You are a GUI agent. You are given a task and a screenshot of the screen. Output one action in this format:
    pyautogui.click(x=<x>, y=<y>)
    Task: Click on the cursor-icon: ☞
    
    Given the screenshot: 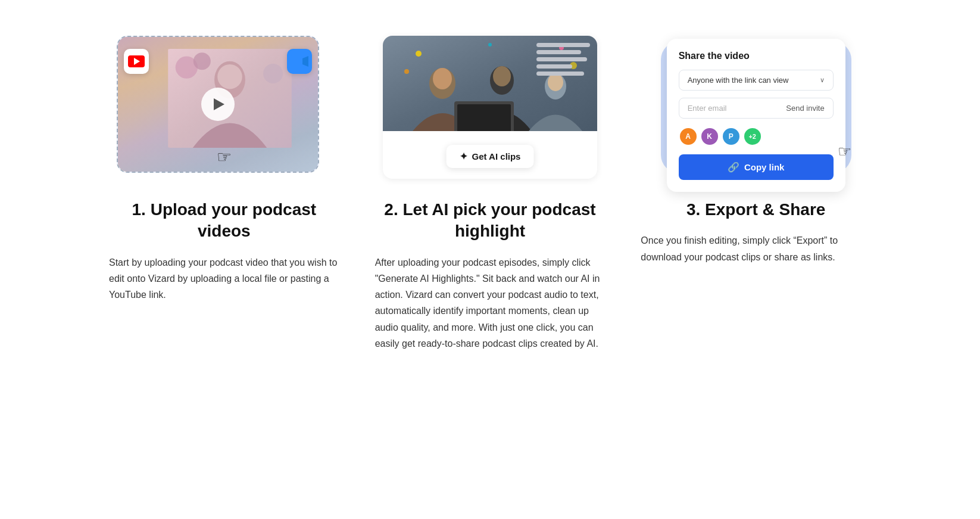 What is the action you would take?
    pyautogui.click(x=224, y=157)
    